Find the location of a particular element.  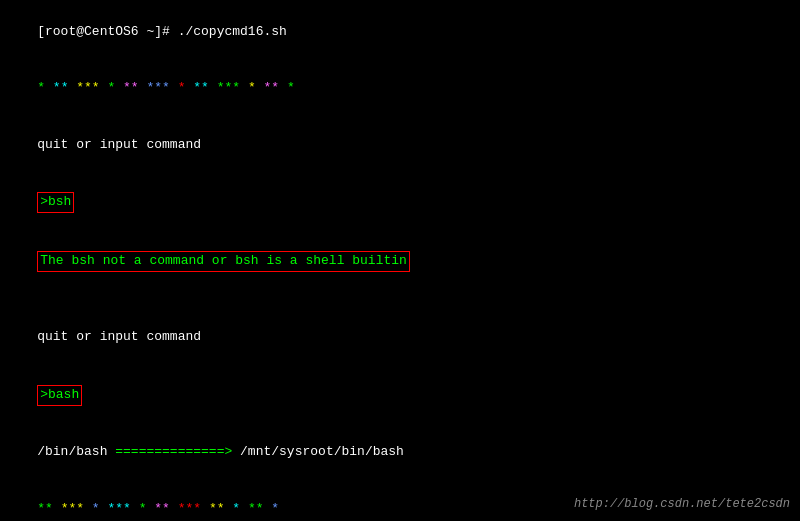

bash-input-line: >bash is located at coordinates (400, 396).